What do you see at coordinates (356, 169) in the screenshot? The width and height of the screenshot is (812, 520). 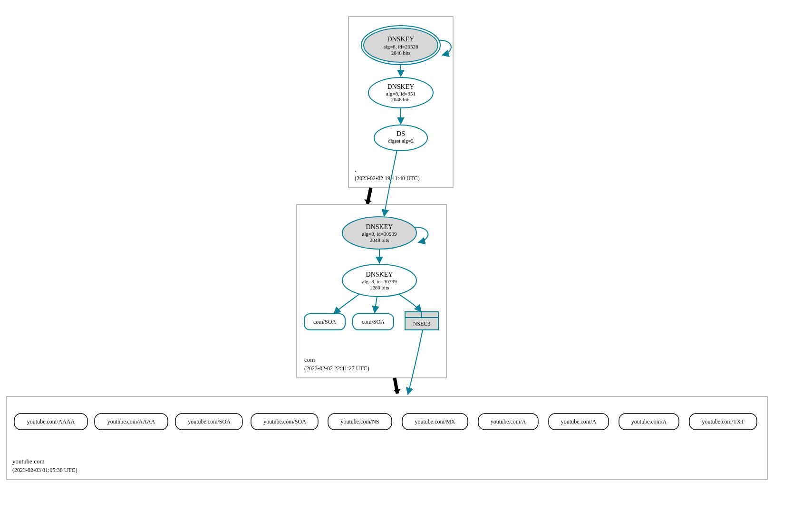 I see `zone-root-label: .` at bounding box center [356, 169].